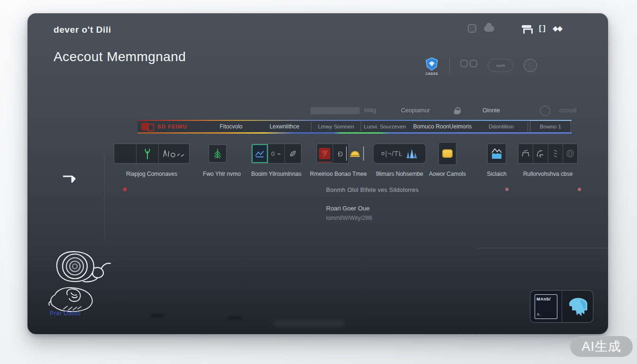 The image size is (637, 364). Describe the element at coordinates (481, 66) in the screenshot. I see `account-badge-row: CASSS owl0i` at that location.